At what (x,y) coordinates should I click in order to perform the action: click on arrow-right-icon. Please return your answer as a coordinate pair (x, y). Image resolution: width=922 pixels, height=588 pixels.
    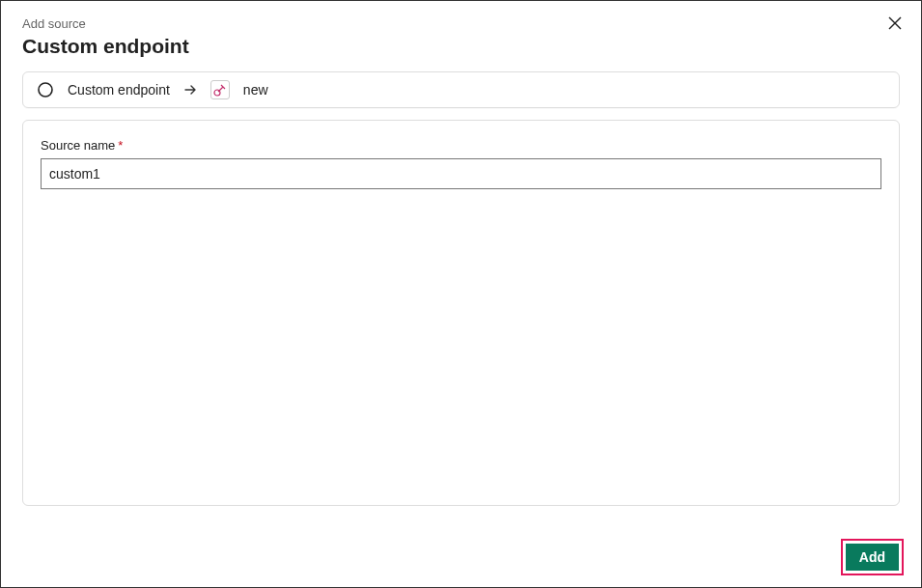
    Looking at the image, I should click on (190, 90).